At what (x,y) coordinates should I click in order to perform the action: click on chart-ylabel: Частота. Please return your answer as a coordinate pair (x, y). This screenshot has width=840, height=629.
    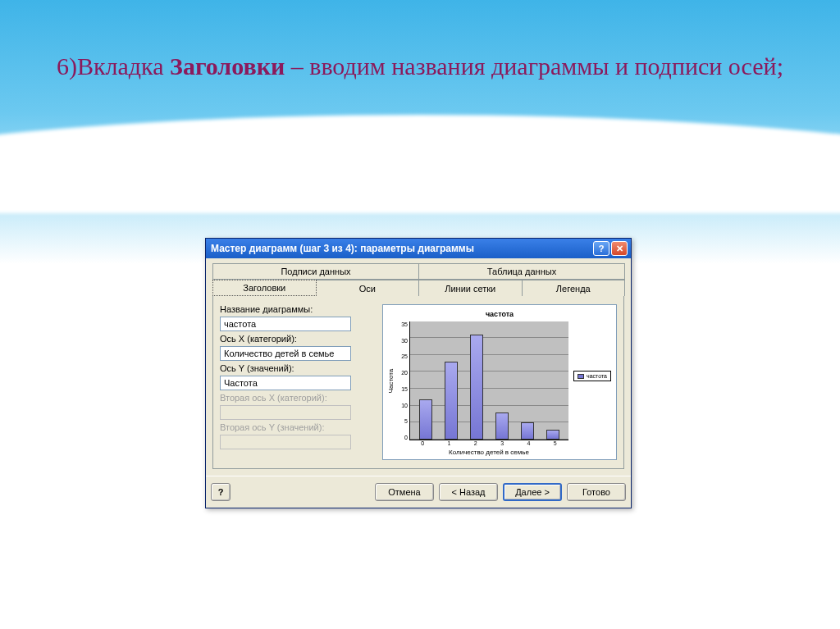
    Looking at the image, I should click on (391, 381).